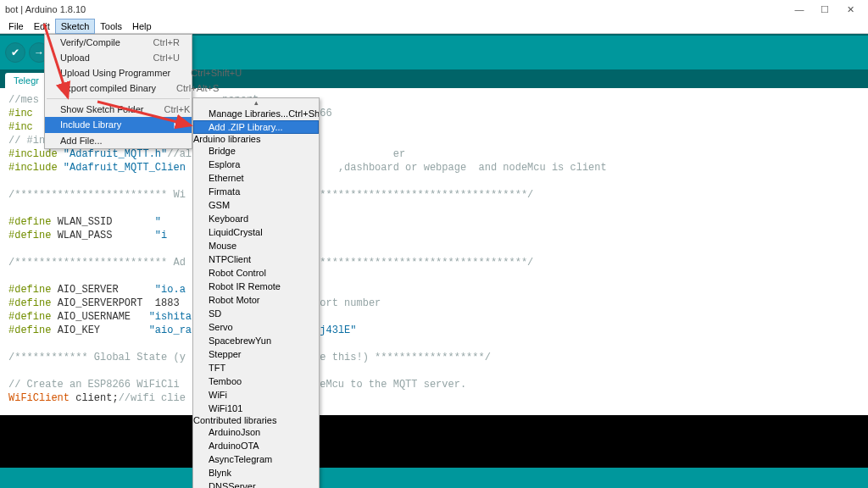  I want to click on mi-verify: Verify/CompileCtrl+R, so click(119, 42).